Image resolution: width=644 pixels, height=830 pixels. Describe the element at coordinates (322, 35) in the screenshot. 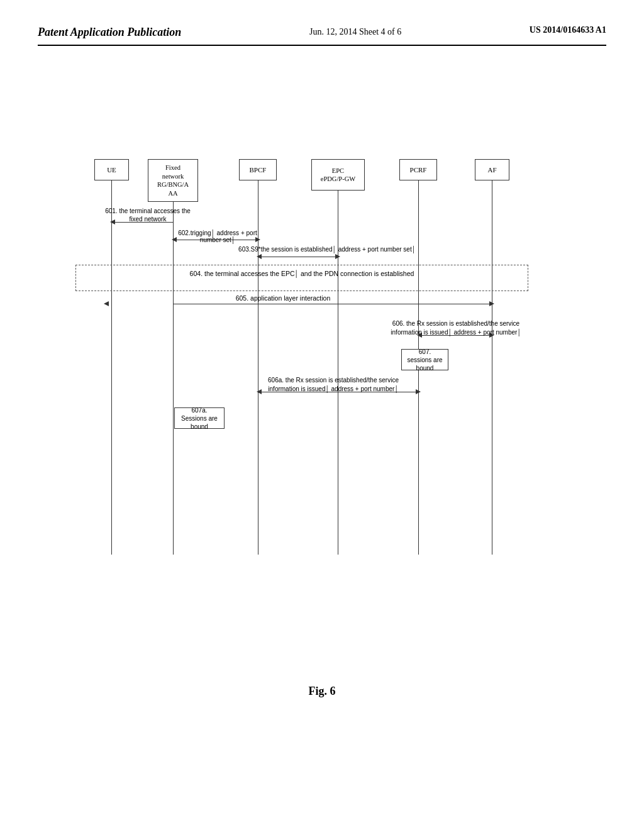

I see `page-header: Patent Application Publication Jun. 12, …` at that location.